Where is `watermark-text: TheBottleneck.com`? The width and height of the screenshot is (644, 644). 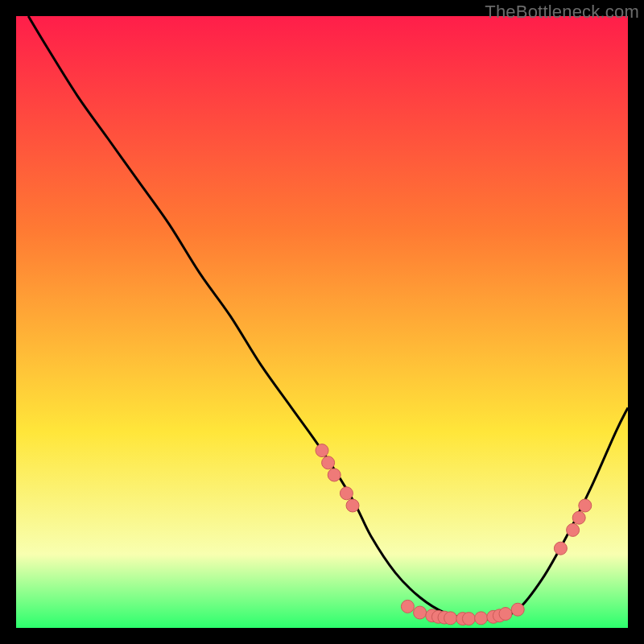
watermark-text: TheBottleneck.com is located at coordinates (562, 12).